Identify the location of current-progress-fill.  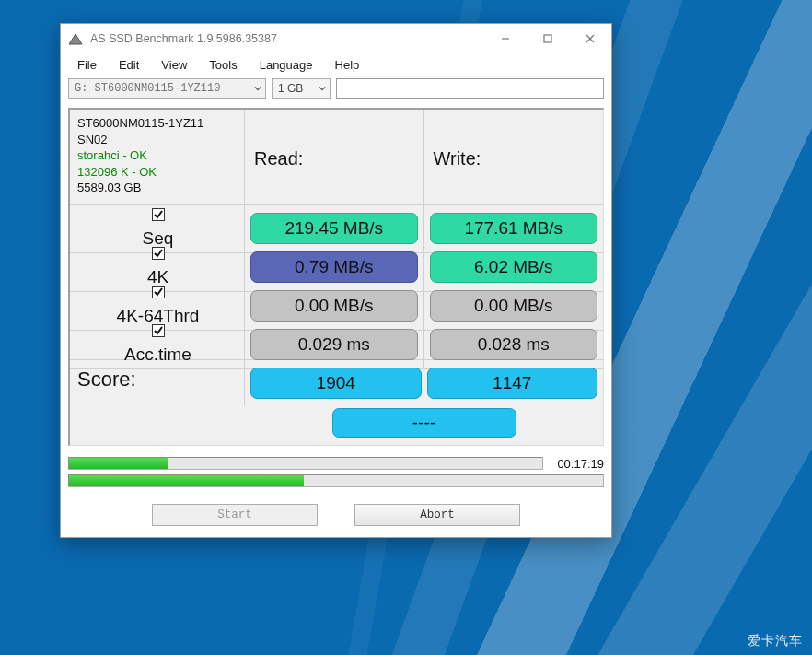
(186, 481).